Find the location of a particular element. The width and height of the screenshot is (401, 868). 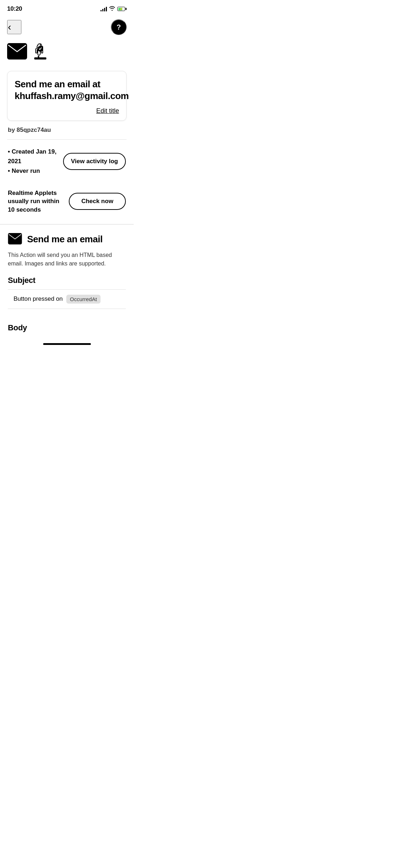

wifi-icon is located at coordinates (112, 9).